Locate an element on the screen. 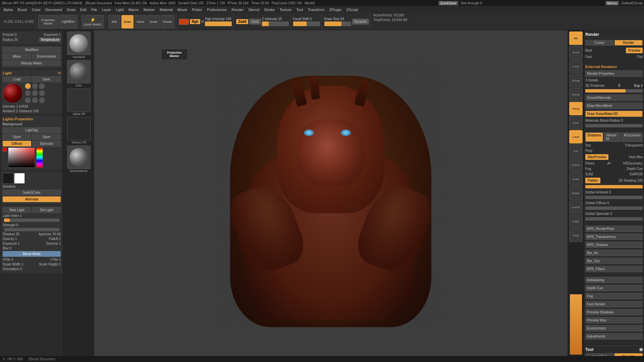 The width and height of the screenshot is (644, 362). bpr-filters-btn: BPR_Filters is located at coordinates (614, 269).